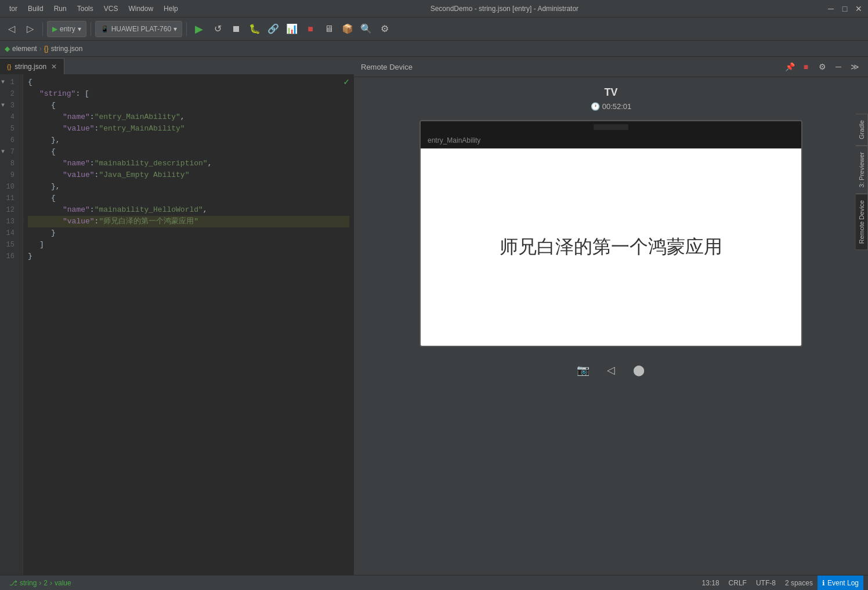  I want to click on tv-screen-titlebar: entry_MainAbility, so click(611, 140).